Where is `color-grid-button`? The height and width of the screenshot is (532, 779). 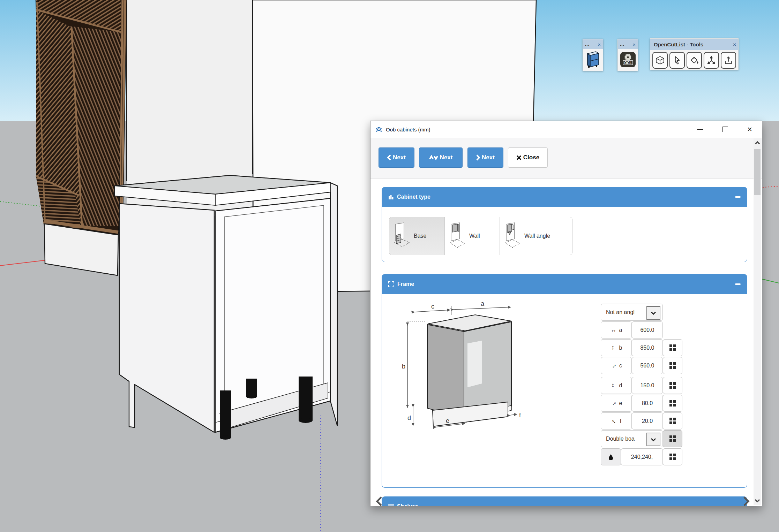 color-grid-button is located at coordinates (673, 457).